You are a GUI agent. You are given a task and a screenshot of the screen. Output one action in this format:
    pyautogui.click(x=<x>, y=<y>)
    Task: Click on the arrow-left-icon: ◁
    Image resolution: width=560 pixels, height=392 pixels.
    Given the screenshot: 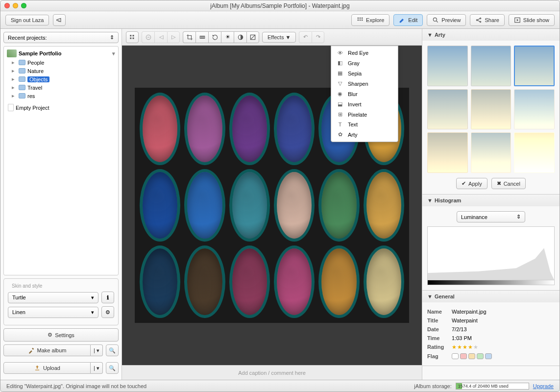 What is the action you would take?
    pyautogui.click(x=161, y=37)
    